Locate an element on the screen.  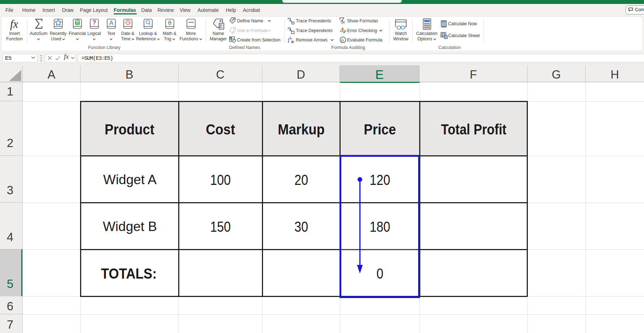
svg-text: θ is located at coordinates (170, 23).